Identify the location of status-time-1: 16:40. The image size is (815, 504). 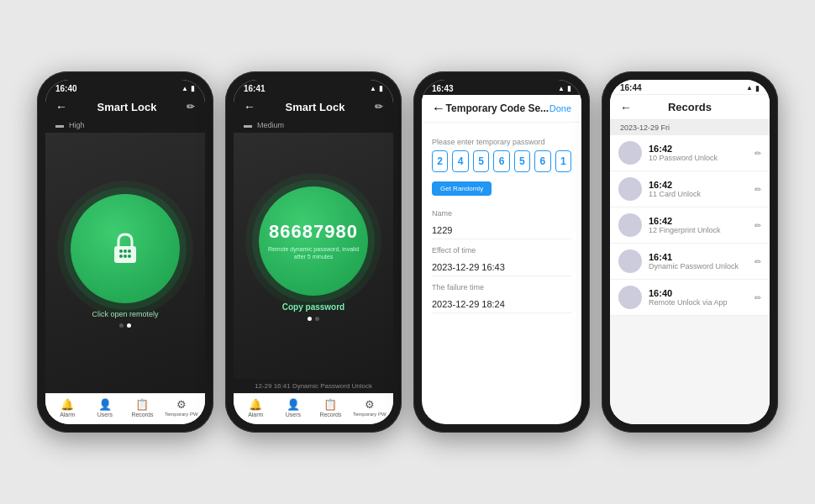
(66, 89).